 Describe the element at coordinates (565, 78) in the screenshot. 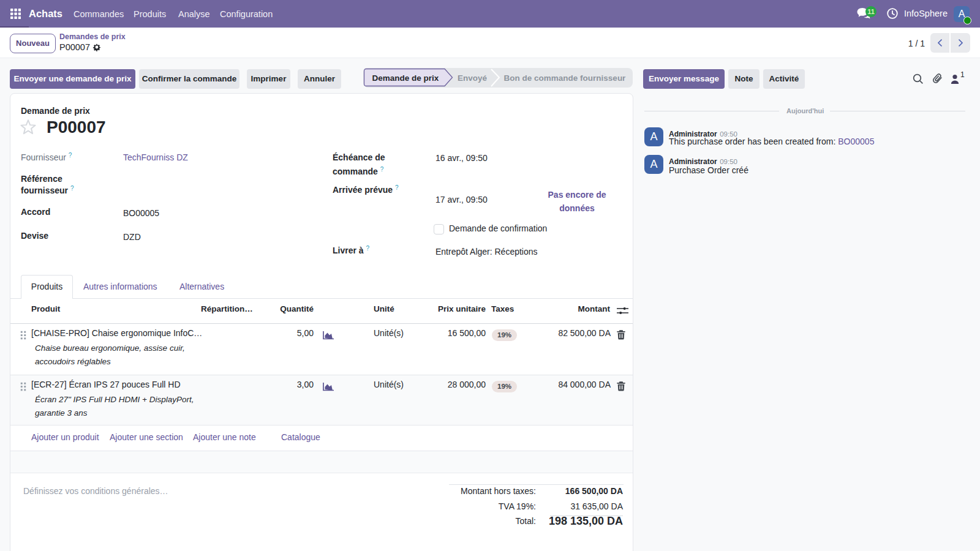

I see `svg-text: Bon de commande fournisseur` at that location.